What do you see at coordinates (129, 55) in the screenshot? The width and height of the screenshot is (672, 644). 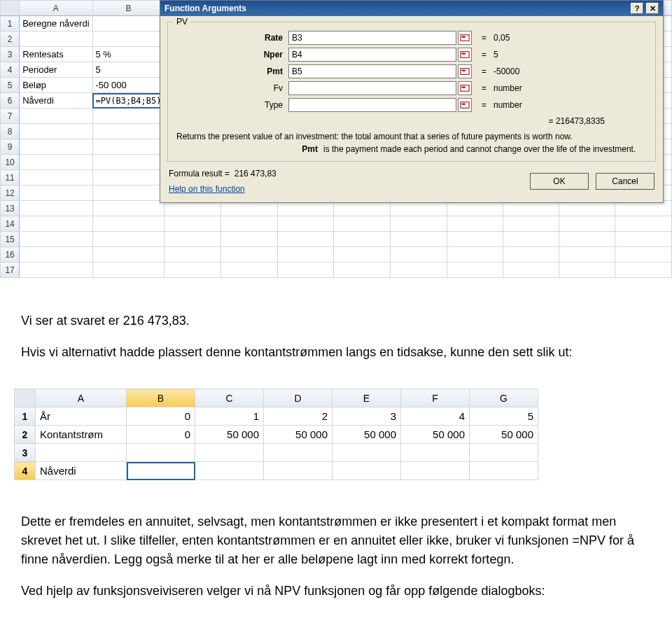 I see `cell: 5 %` at bounding box center [129, 55].